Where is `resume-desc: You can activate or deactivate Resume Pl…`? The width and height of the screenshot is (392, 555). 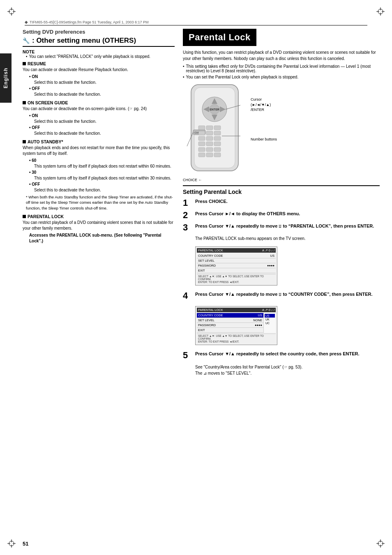 resume-desc: You can activate or deactivate Resume Pl… is located at coordinates (99, 70).